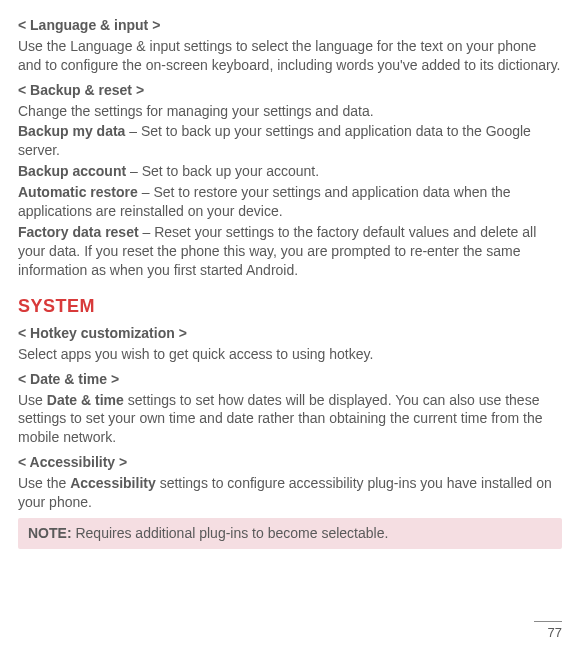  What do you see at coordinates (290, 380) in the screenshot?
I see `section-heading-date-time: < Date & time >` at bounding box center [290, 380].